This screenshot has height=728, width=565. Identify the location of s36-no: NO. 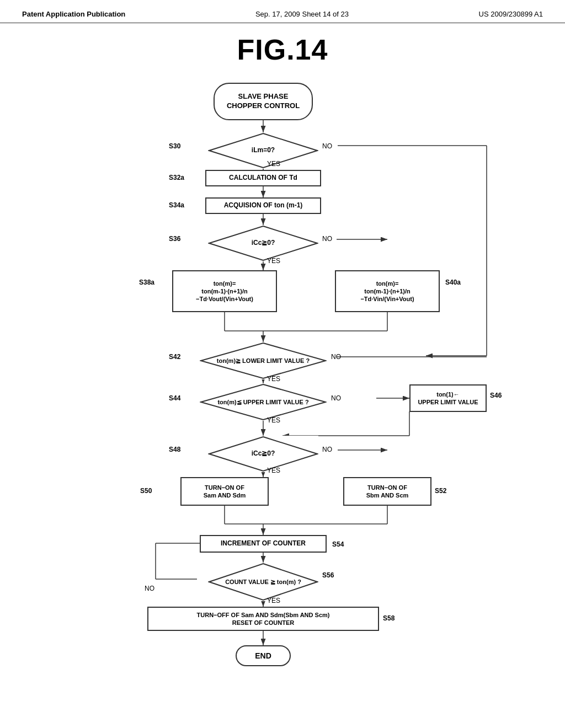
(327, 239).